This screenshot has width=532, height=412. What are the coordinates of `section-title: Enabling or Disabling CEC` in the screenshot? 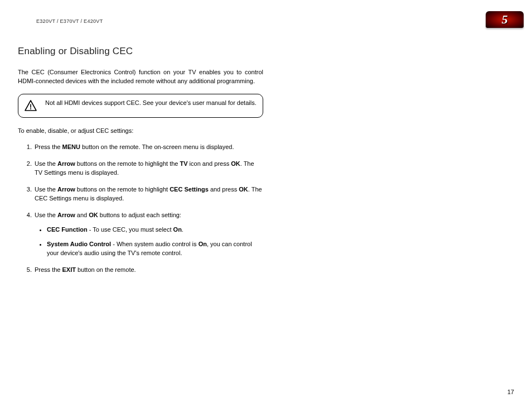 It's located at (141, 51).